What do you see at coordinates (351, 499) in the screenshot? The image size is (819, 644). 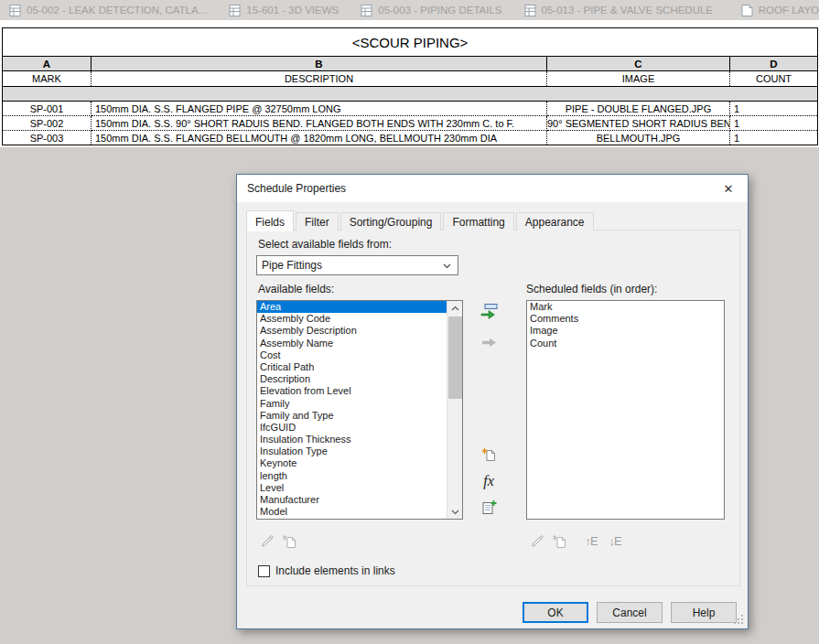 I see `list-item: Manufacturer` at bounding box center [351, 499].